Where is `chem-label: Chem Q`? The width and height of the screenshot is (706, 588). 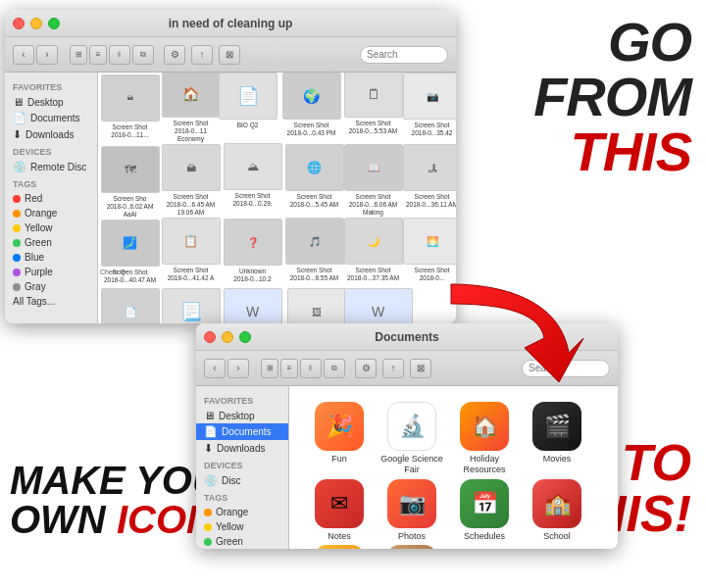 chem-label: Chem Q is located at coordinates (113, 272).